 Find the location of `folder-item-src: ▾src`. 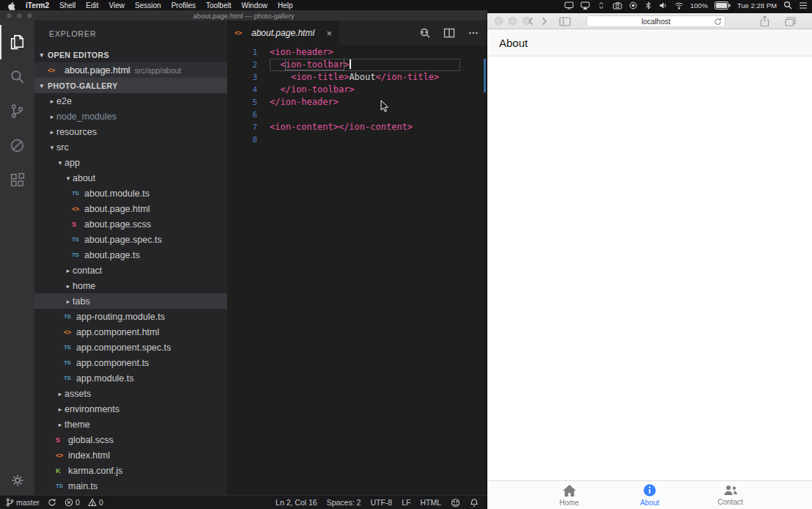

folder-item-src: ▾src is located at coordinates (130, 147).